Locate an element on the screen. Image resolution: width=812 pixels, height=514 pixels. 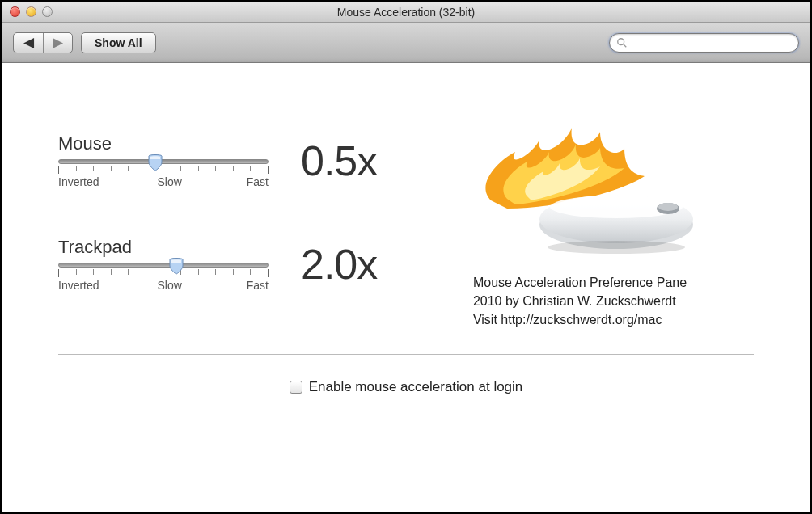
close-window-button is located at coordinates (15, 11).